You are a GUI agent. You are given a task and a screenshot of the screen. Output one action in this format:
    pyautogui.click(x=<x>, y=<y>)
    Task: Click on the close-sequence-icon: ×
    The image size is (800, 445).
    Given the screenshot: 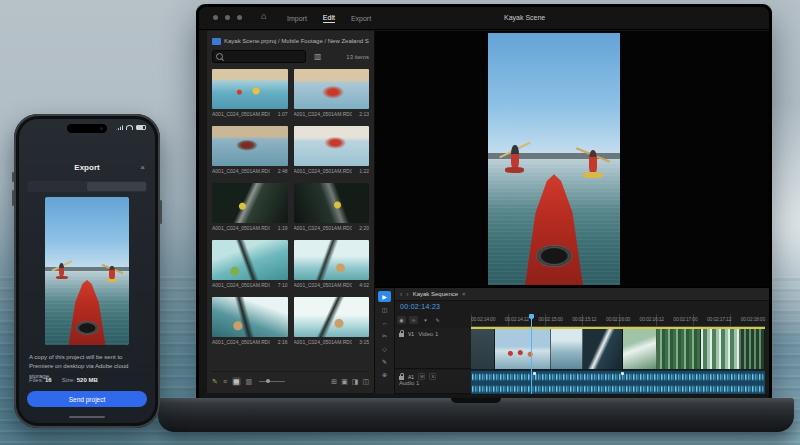 What is the action you would take?
    pyautogui.click(x=464, y=294)
    